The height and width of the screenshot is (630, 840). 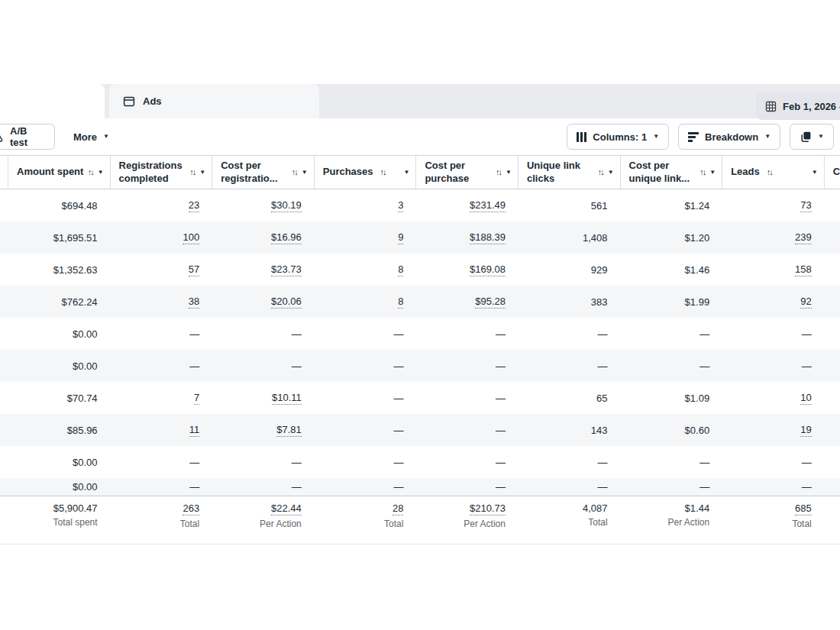 I want to click on column-header-unique-link-clicks: Unique link clicks↑↓▼, so click(x=569, y=173).